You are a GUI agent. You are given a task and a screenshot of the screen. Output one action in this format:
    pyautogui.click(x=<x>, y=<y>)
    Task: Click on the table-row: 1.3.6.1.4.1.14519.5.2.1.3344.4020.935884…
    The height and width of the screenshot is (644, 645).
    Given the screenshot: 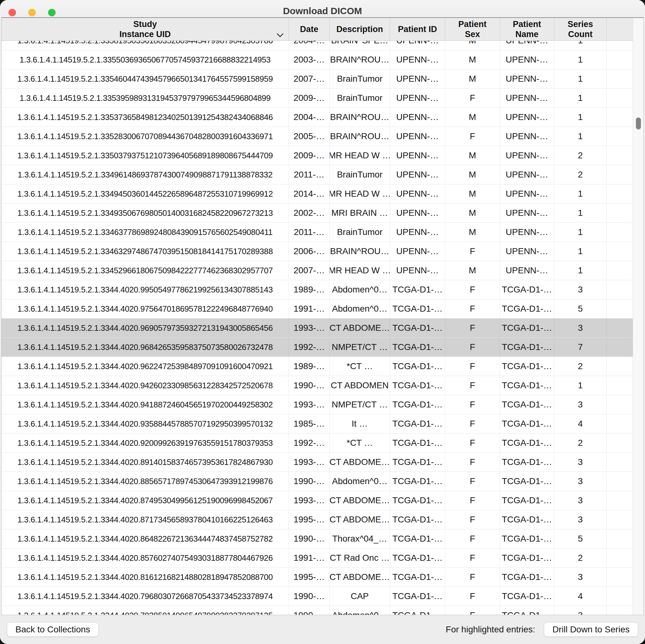 What is the action you would take?
    pyautogui.click(x=317, y=424)
    